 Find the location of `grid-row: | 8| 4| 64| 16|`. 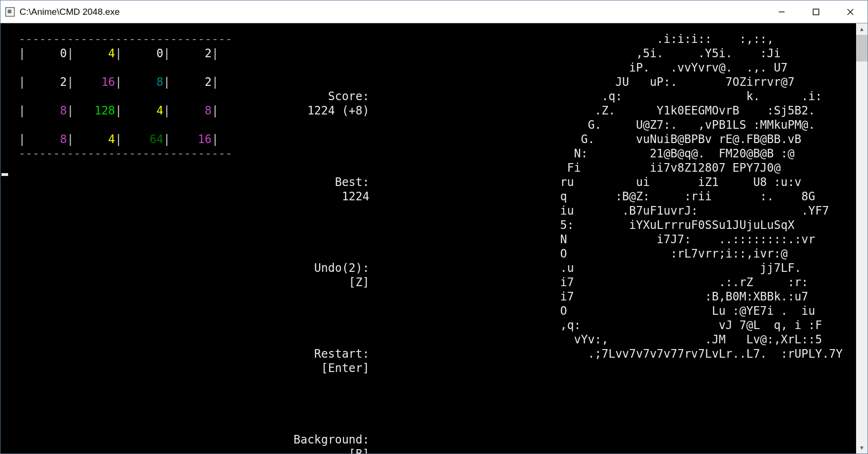

grid-row: | 8| 4| 64| 16| is located at coordinates (125, 139).